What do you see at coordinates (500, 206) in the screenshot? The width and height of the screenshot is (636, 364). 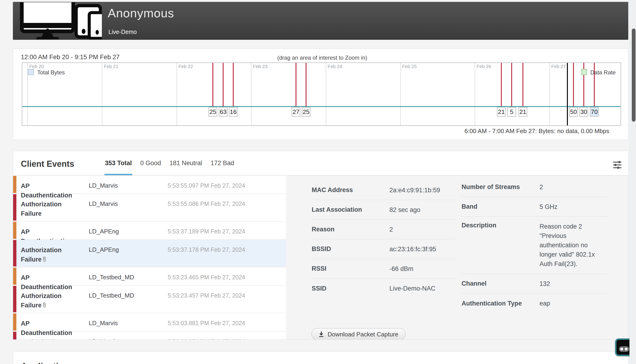 I see `detail-label: Band` at bounding box center [500, 206].